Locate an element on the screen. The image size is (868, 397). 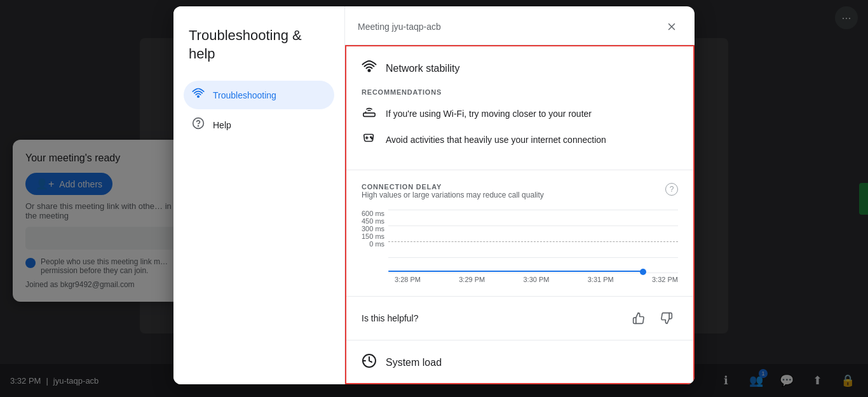
y-label-150: 150 ms is located at coordinates (373, 236).